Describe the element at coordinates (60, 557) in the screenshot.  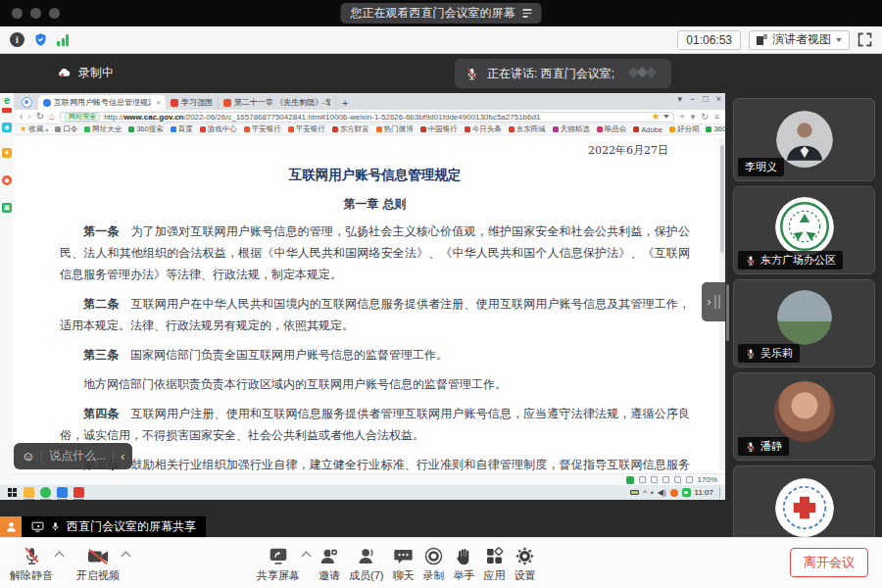
I see `unmute-options-chevron` at that location.